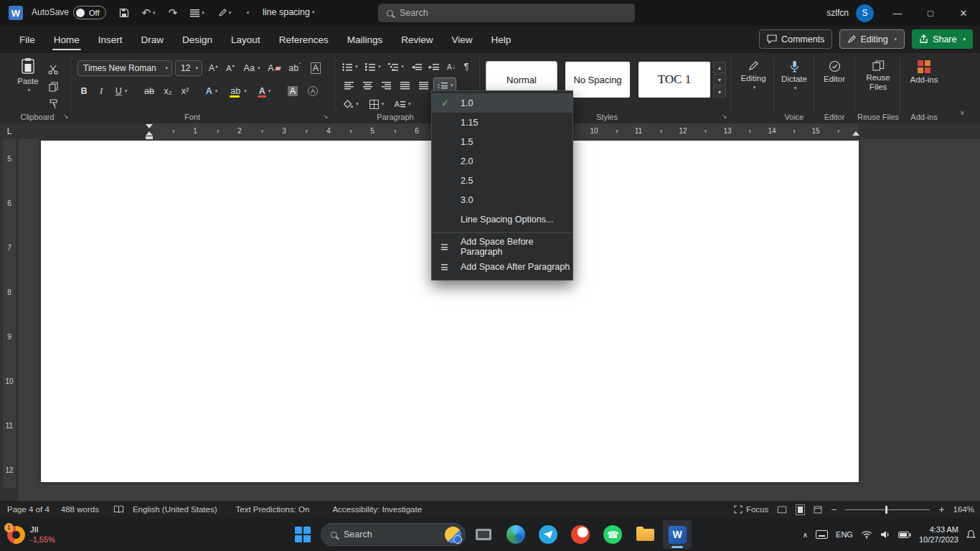  What do you see at coordinates (941, 509) in the screenshot?
I see `zoom-in-button: +` at bounding box center [941, 509].